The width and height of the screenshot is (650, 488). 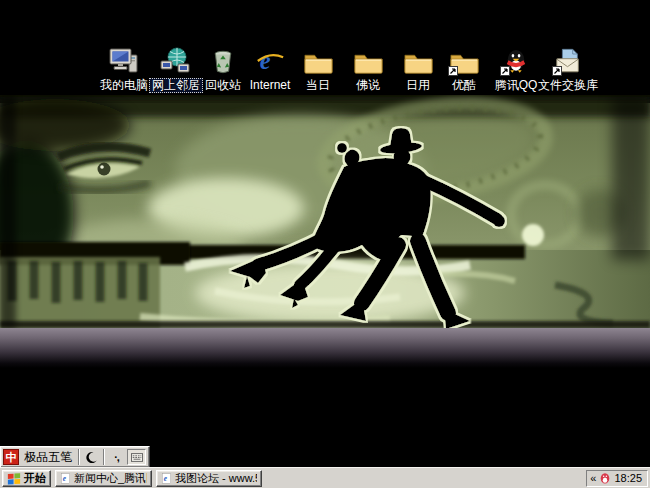 What do you see at coordinates (35, 478) in the screenshot?
I see `start-label: 开始` at bounding box center [35, 478].